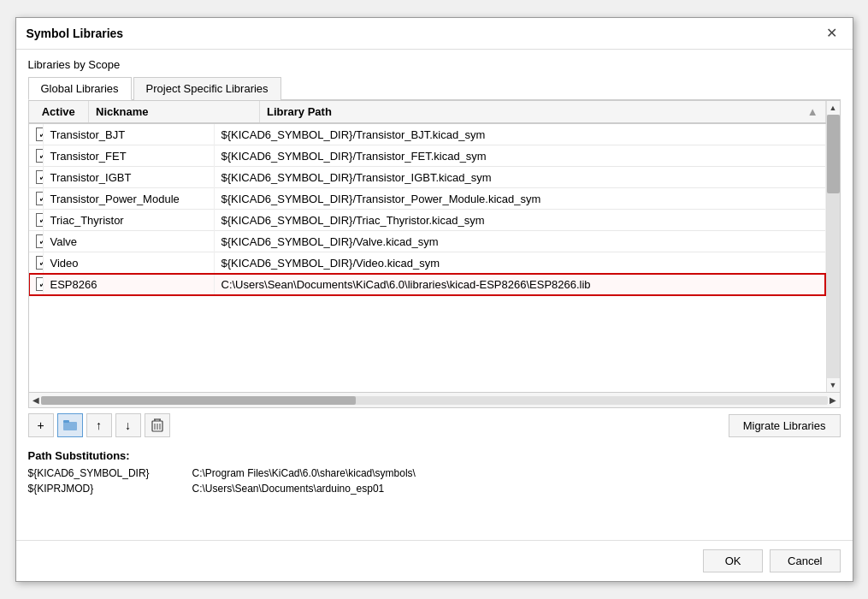  I want to click on path-cell: ${KICAD6_SYMBOL_DIR}/Video.kicad_sym, so click(520, 264).